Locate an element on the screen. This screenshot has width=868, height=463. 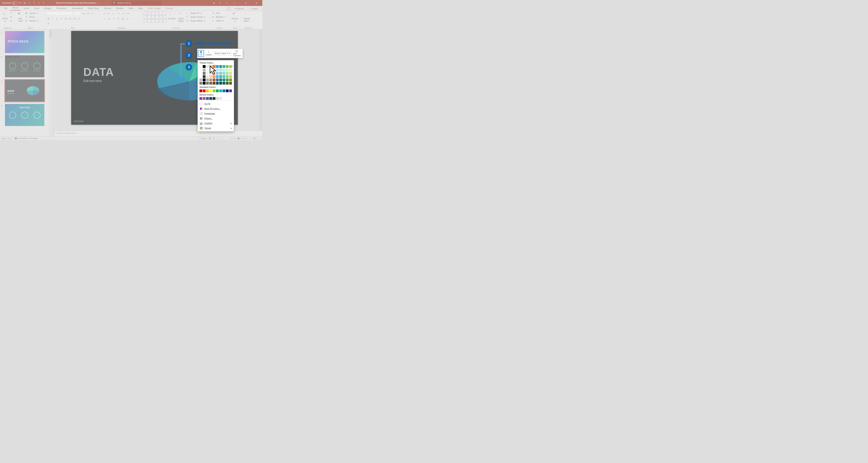
align-right-button: ≡ is located at coordinates (114, 19).